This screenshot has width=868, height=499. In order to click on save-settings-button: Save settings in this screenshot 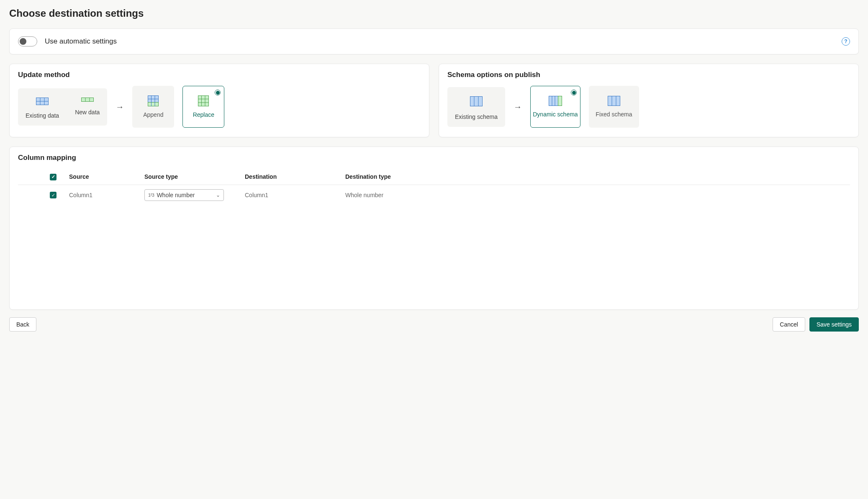, I will do `click(834, 324)`.